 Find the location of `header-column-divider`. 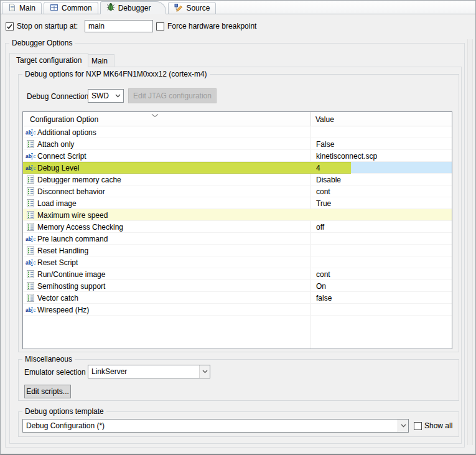

header-column-divider is located at coordinates (311, 119).